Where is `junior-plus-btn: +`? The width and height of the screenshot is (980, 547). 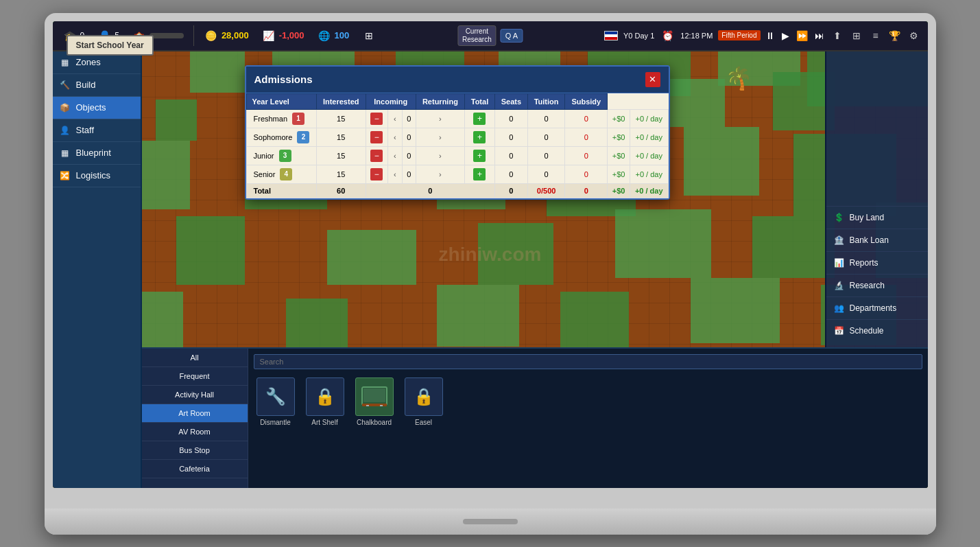
junior-plus-btn: + is located at coordinates (479, 156).